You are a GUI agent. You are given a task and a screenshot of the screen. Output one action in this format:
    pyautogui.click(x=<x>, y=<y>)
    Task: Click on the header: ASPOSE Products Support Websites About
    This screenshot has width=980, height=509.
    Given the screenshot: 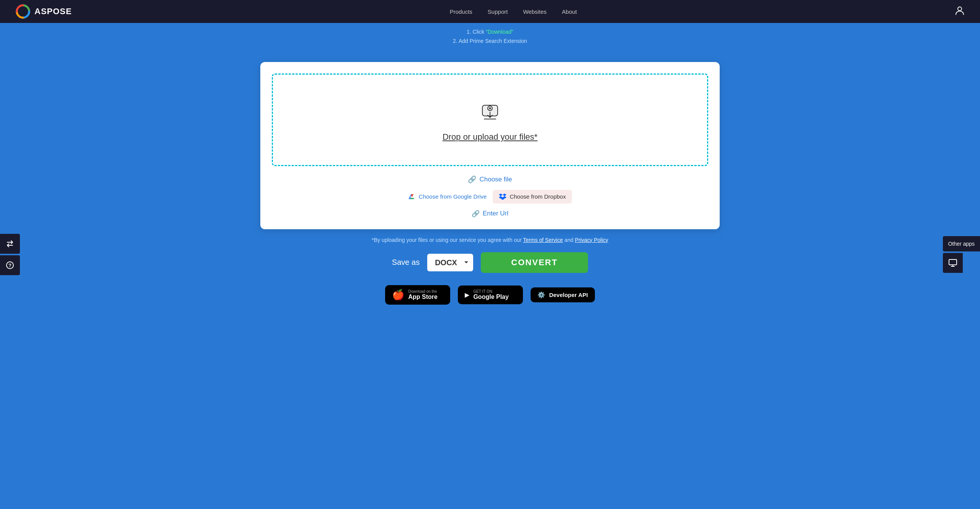 What is the action you would take?
    pyautogui.click(x=490, y=11)
    